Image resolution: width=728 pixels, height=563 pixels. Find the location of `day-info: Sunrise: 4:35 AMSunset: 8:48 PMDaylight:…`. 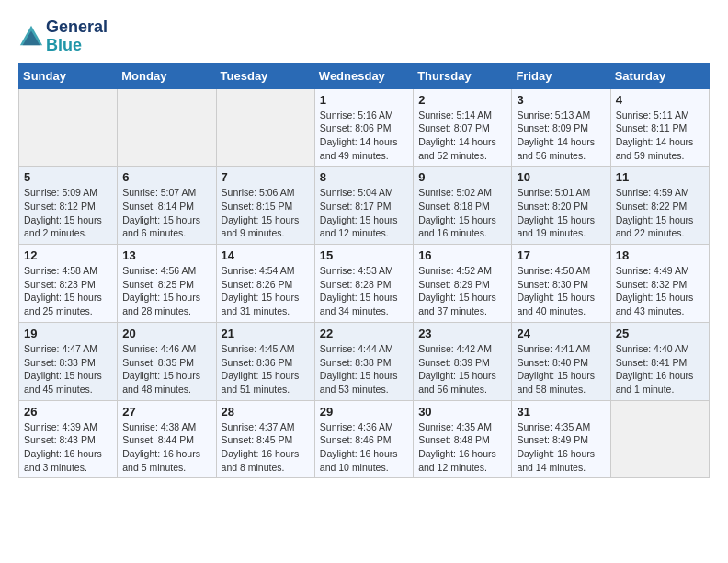

day-info: Sunrise: 4:35 AMSunset: 8:48 PMDaylight:… is located at coordinates (462, 447).